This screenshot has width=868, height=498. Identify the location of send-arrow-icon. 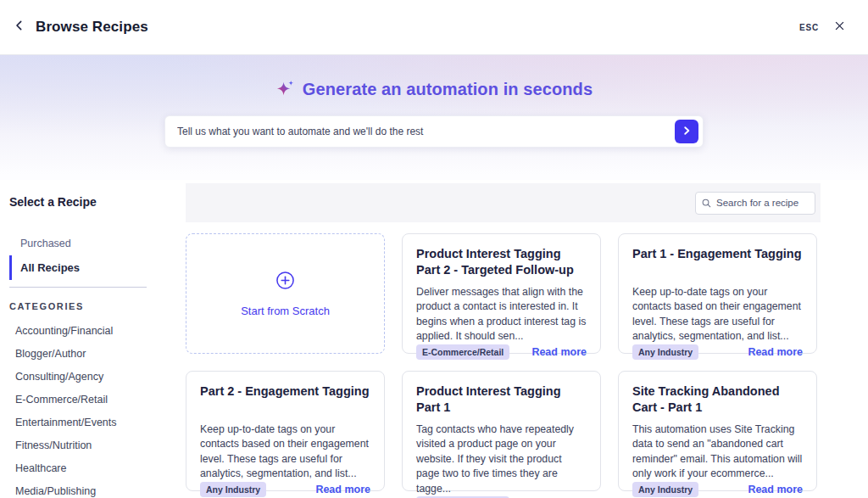
(687, 132).